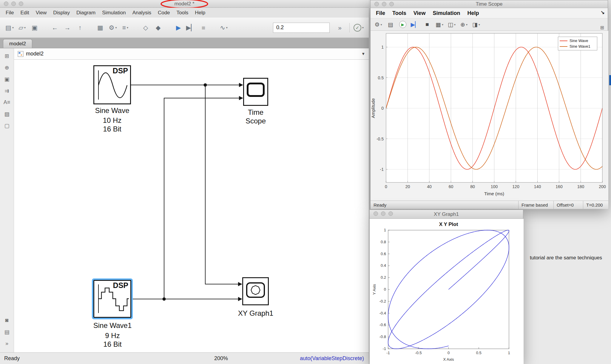 The height and width of the screenshot is (364, 611). What do you see at coordinates (374, 289) in the screenshot?
I see `svg-text: Y Axis` at bounding box center [374, 289].